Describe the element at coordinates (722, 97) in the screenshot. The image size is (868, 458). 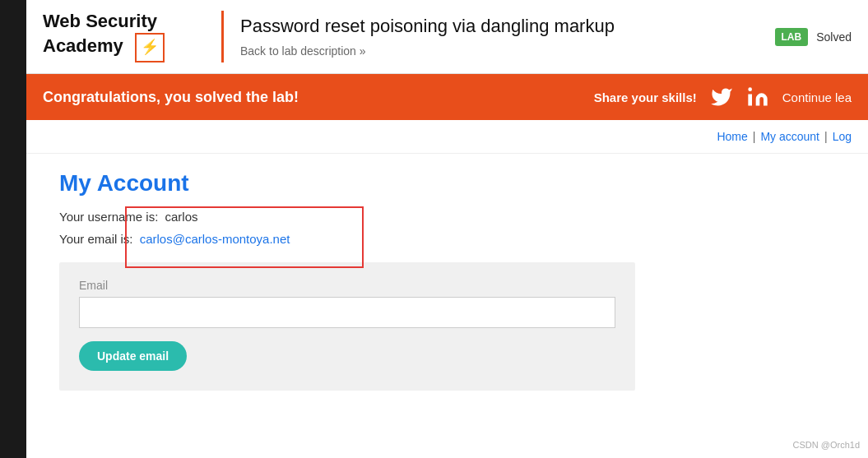
I see `twitter-icon` at that location.